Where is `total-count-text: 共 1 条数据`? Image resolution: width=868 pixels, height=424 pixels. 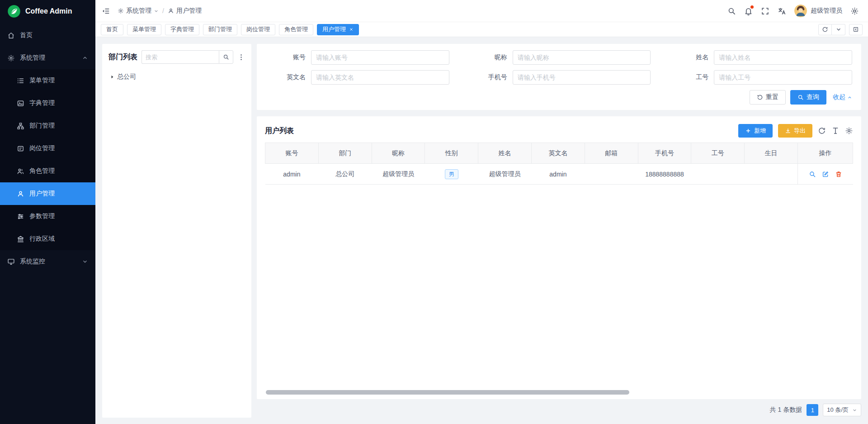 total-count-text: 共 1 条数据 is located at coordinates (786, 410).